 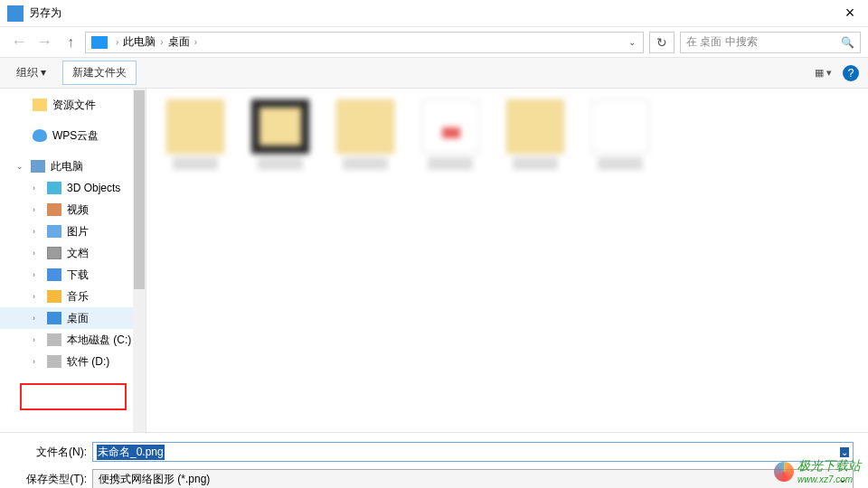 What do you see at coordinates (823, 72) in the screenshot?
I see `view-button: ▦ ▾` at bounding box center [823, 72].